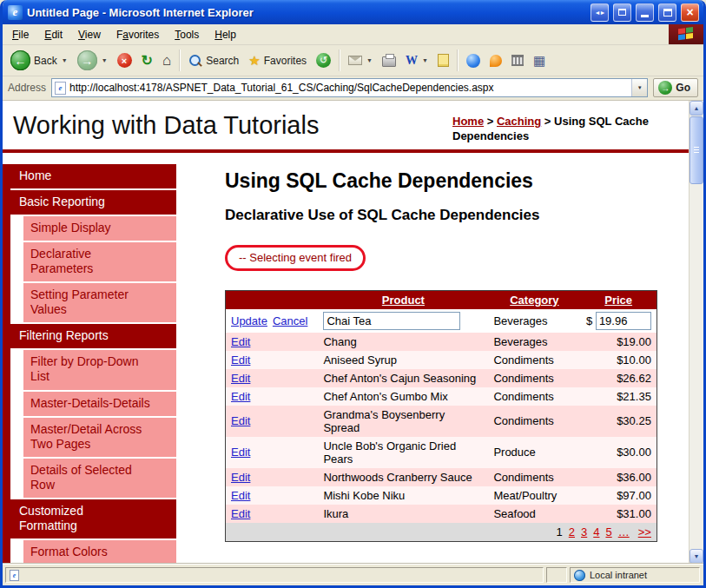 Image resolution: width=706 pixels, height=588 pixels. Describe the element at coordinates (426, 61) in the screenshot. I see `word-dropdown-icon: ▼` at that location.